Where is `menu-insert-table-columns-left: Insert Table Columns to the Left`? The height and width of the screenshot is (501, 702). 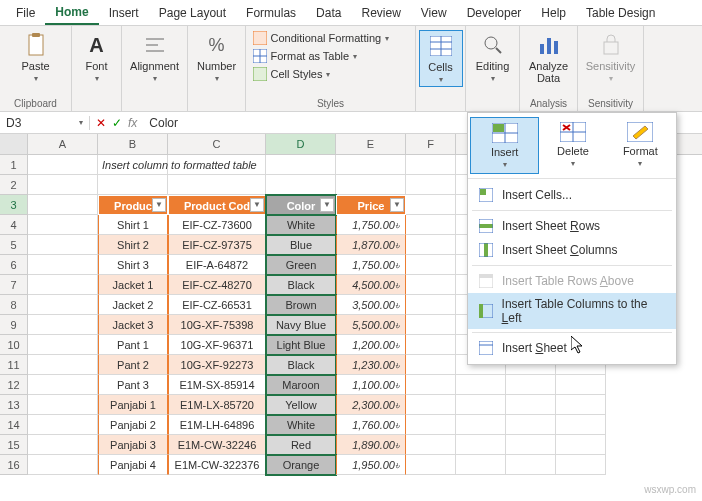 menu-insert-table-columns-left: Insert Table Columns to the Left is located at coordinates (572, 311).